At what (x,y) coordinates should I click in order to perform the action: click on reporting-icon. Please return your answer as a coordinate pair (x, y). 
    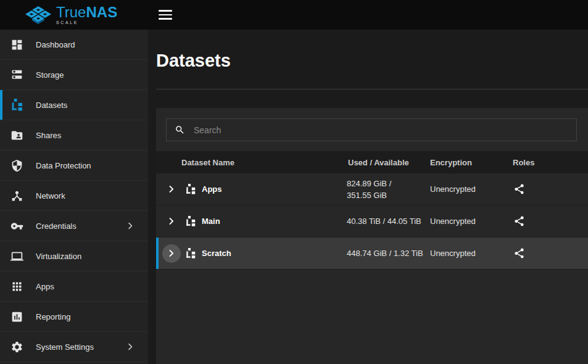
    Looking at the image, I should click on (17, 316).